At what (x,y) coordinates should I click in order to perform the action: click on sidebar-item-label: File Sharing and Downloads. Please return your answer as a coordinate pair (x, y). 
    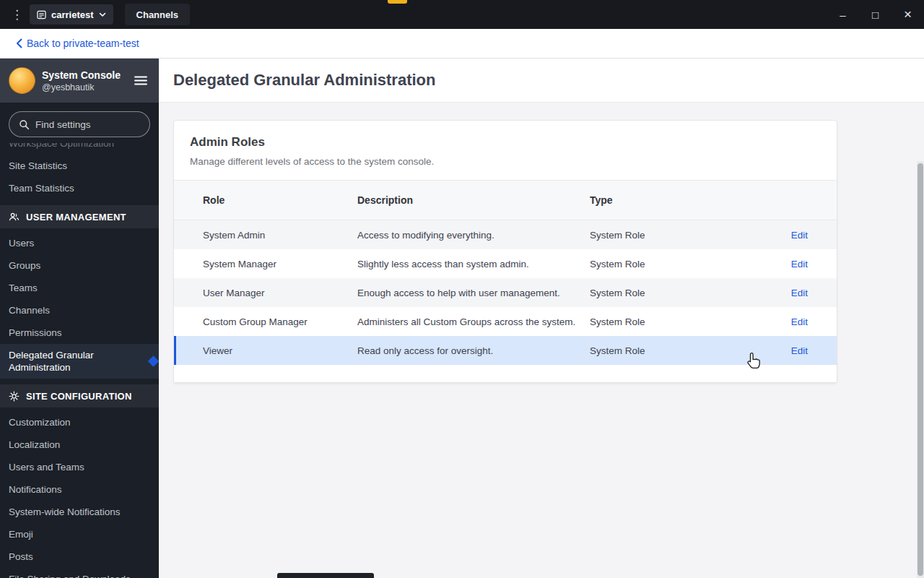
    Looking at the image, I should click on (69, 576).